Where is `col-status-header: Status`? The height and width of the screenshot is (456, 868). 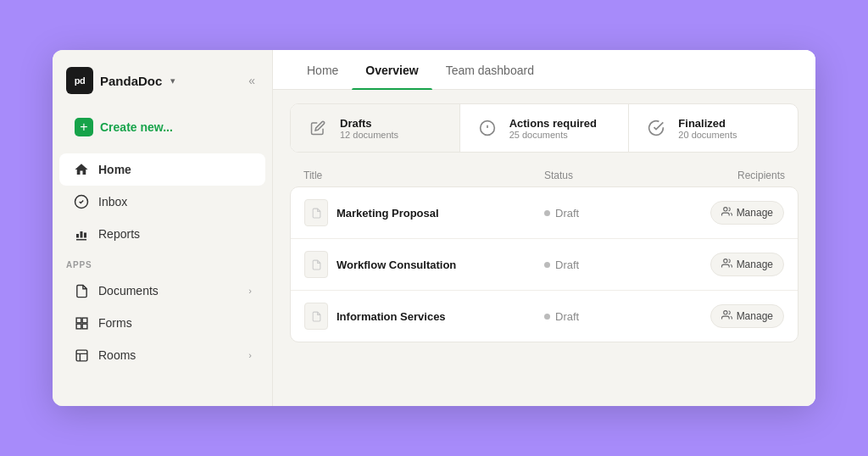 col-status-header: Status is located at coordinates (604, 175).